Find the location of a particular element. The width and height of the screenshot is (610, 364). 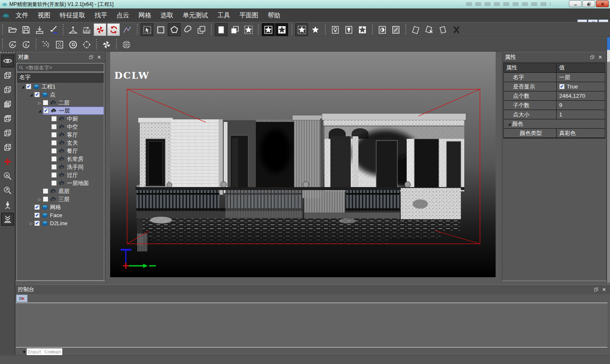

tree-row-洗手间: 洗手间 is located at coordinates (60, 167).